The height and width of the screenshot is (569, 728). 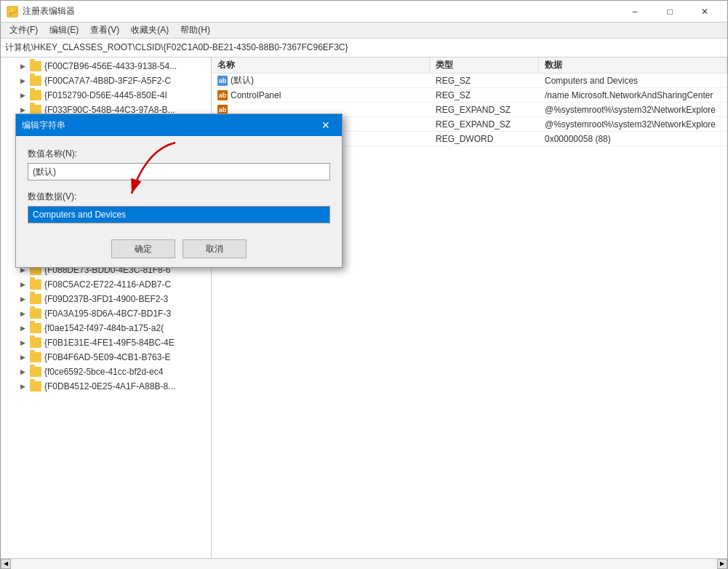 What do you see at coordinates (179, 202) in the screenshot?
I see `dialog-body: 数值名称(N): 数值数据(V): 确定 取消` at bounding box center [179, 202].